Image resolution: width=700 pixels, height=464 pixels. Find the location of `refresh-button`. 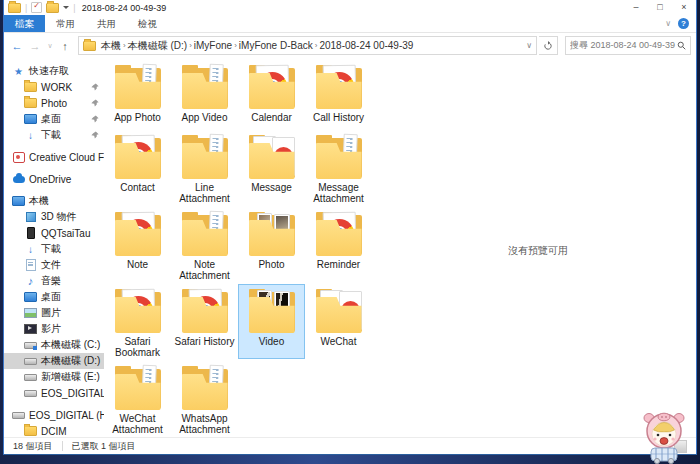

refresh-button is located at coordinates (548, 46).